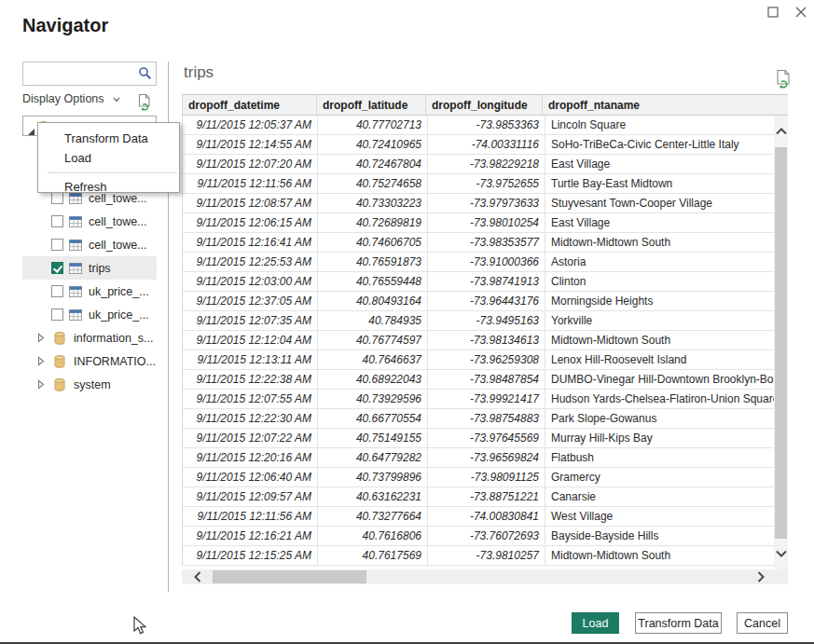 Image resolution: width=814 pixels, height=644 pixels. What do you see at coordinates (783, 80) in the screenshot?
I see `refresh-table-icon` at bounding box center [783, 80].